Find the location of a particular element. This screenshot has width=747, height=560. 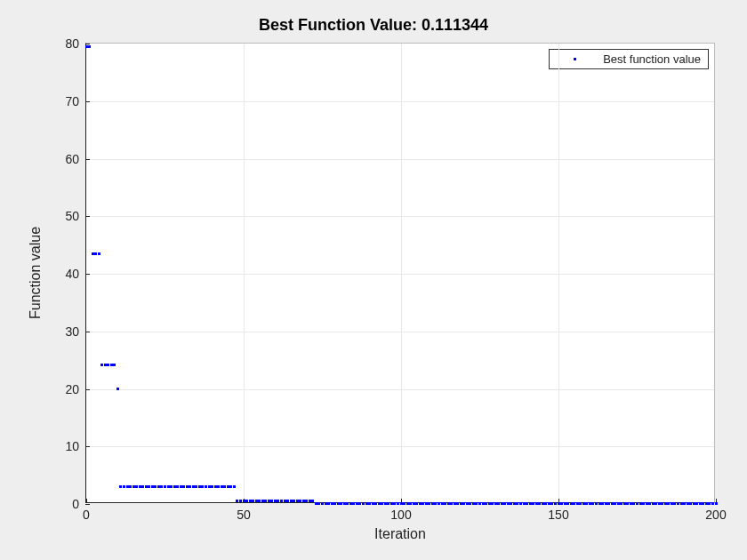

y-tick-label: 50 is located at coordinates (72, 216).